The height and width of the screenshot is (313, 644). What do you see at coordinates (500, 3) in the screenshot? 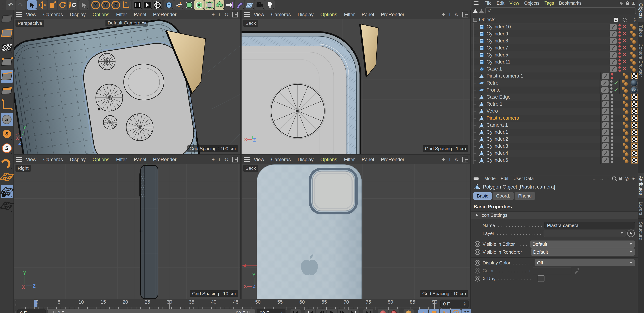
I see `object-manager-menu-item: Edit` at bounding box center [500, 3].